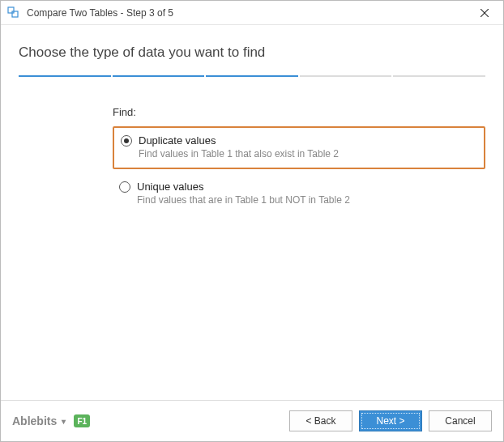  I want to click on app-icon, so click(14, 13).